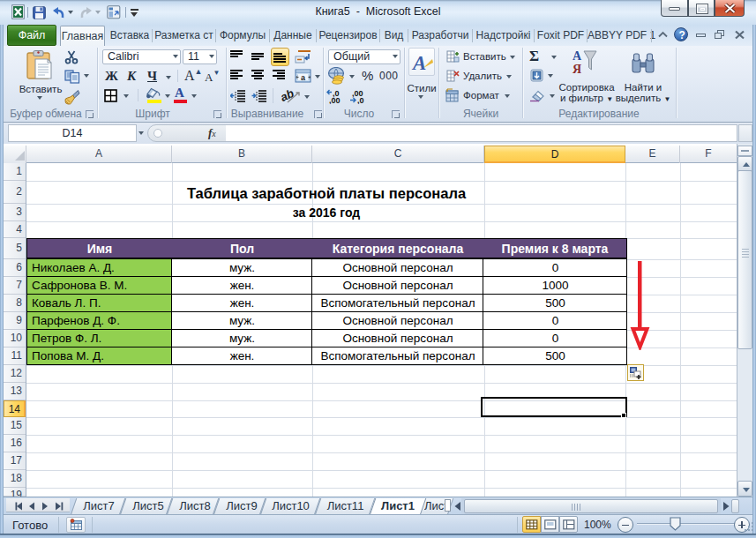 The width and height of the screenshot is (756, 538). What do you see at coordinates (577, 56) in the screenshot?
I see `svg-text: А` at bounding box center [577, 56].